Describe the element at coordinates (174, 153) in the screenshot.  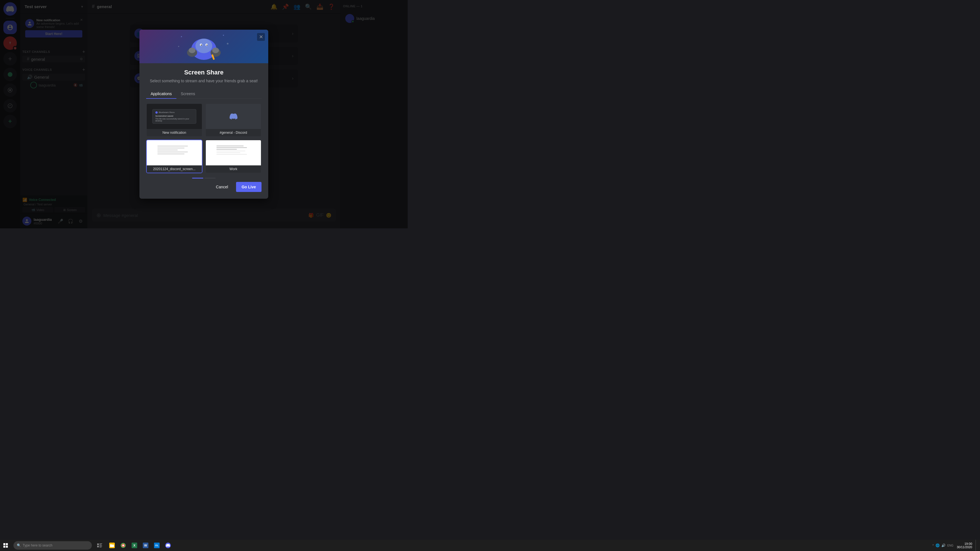
I see `doc-preview` at that location.